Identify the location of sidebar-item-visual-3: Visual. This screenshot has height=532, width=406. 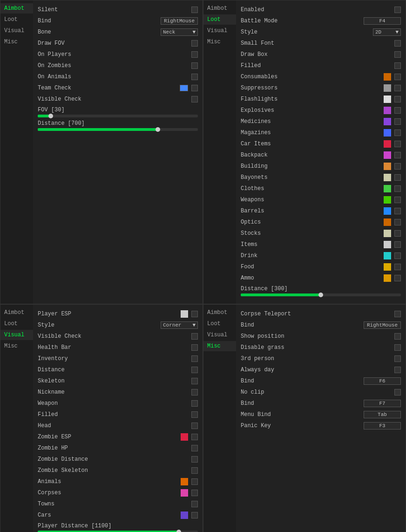
(17, 335).